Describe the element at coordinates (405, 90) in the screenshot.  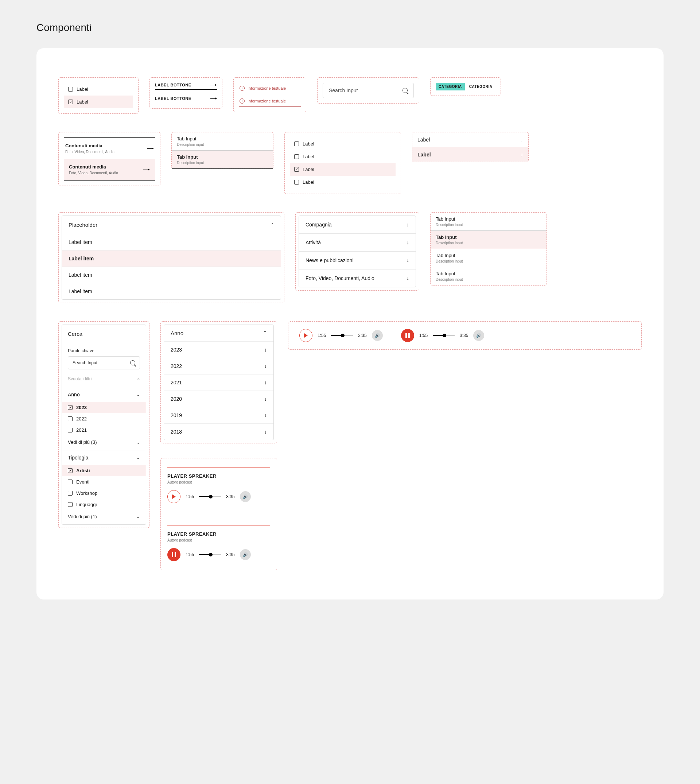
I see `search-icon` at that location.